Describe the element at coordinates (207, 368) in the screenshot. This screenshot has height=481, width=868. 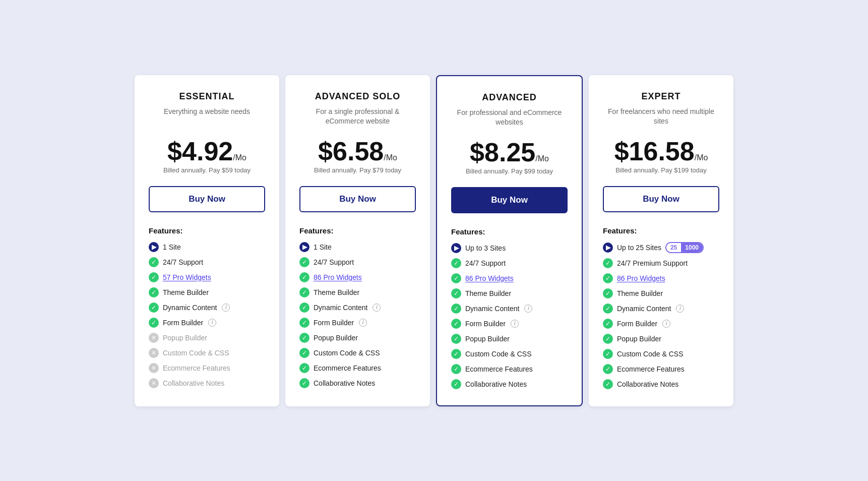
I see `list-item: ✕Ecommerce Features` at that location.